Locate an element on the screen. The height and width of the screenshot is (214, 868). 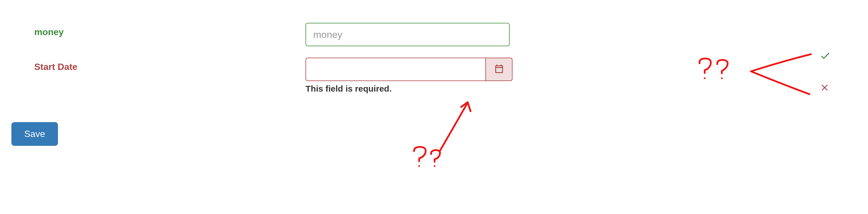
save-button: Save is located at coordinates (35, 134).